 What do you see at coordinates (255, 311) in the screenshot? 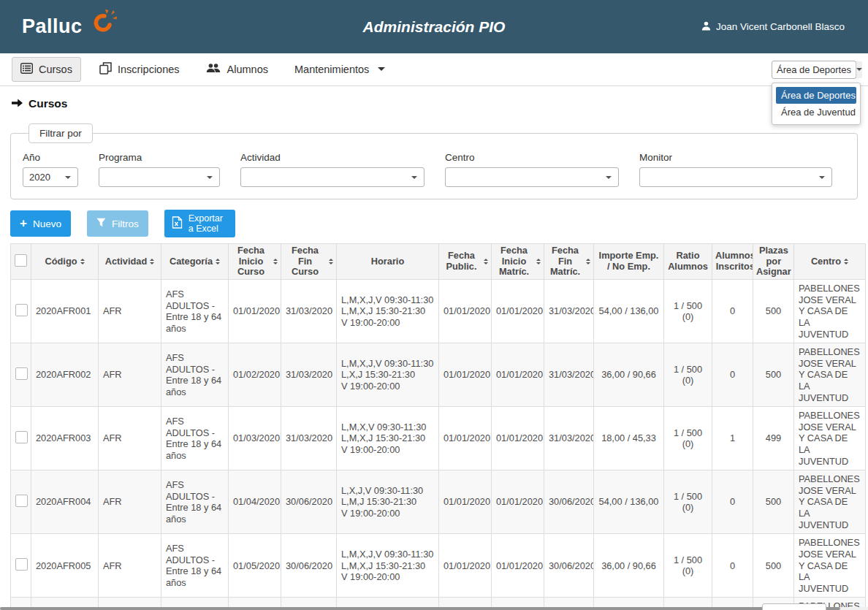
I see `cell-fecha_inicio_curso: 01/01/2020` at bounding box center [255, 311].